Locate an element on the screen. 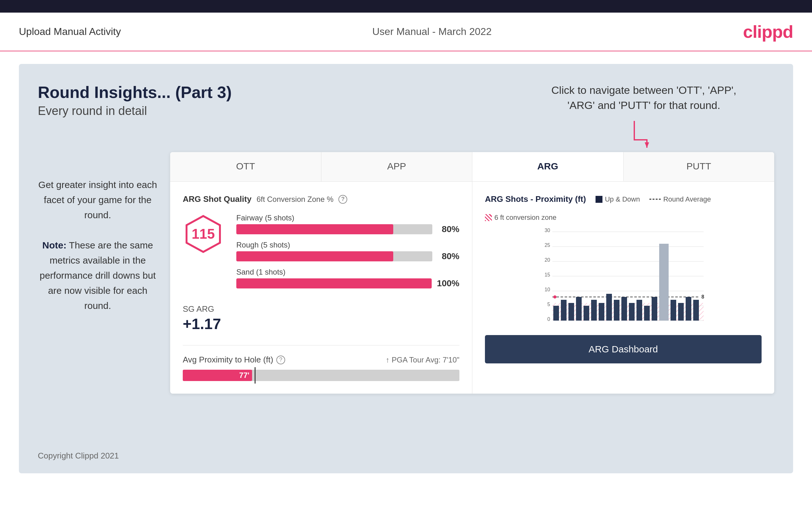 The image size is (812, 507). proximity-help-icon: ? is located at coordinates (281, 360).